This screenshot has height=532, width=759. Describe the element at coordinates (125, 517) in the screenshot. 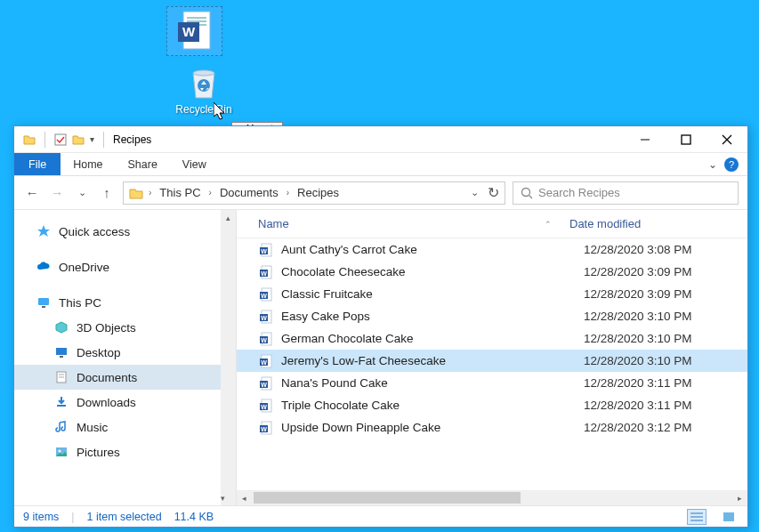

I see `status-selected: 1 item selected` at that location.